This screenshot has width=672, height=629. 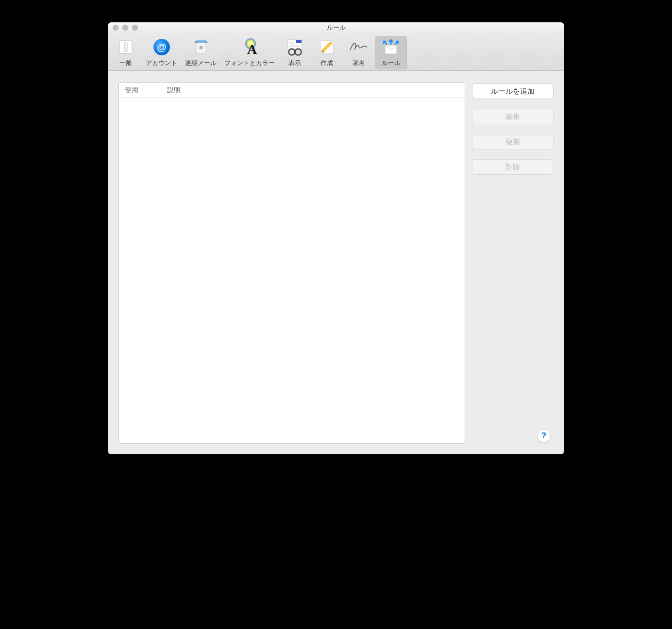 I want to click on tab-label: アカウント, so click(x=161, y=63).